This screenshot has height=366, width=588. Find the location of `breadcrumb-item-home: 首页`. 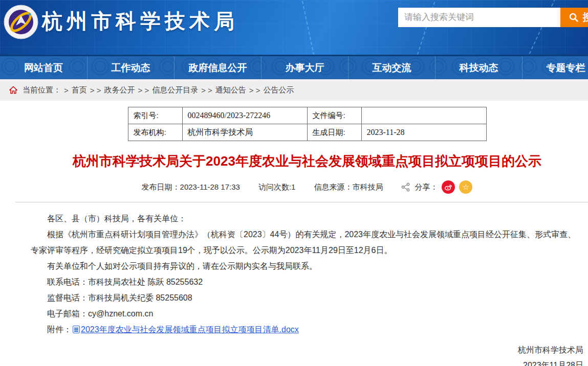

breadcrumb-item-home: 首页 is located at coordinates (79, 90).